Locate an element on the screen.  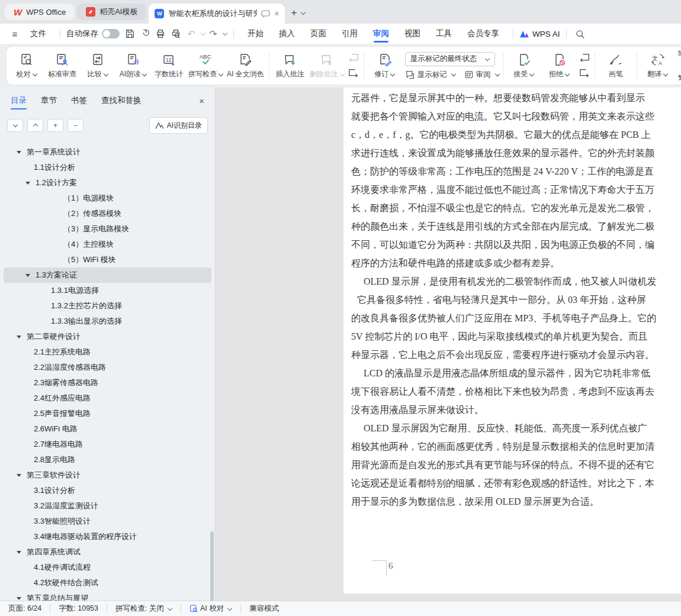
menu-insert: 插入 is located at coordinates (287, 34).